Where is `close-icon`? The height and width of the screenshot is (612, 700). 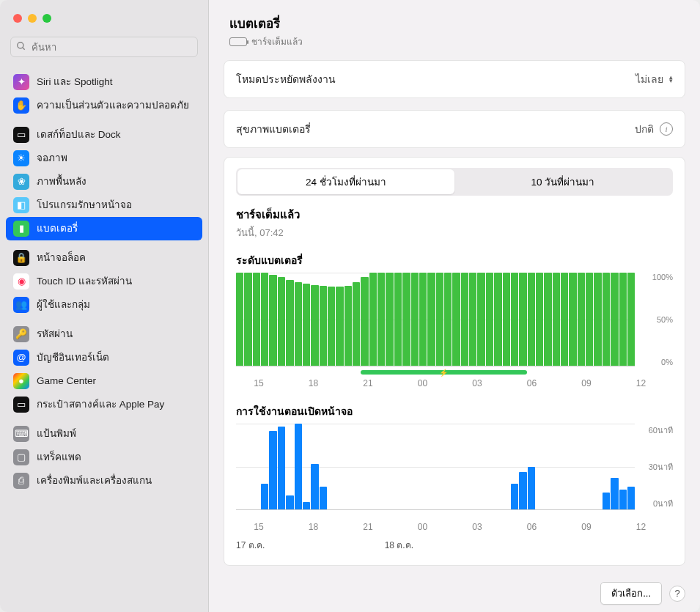 close-icon is located at coordinates (18, 18).